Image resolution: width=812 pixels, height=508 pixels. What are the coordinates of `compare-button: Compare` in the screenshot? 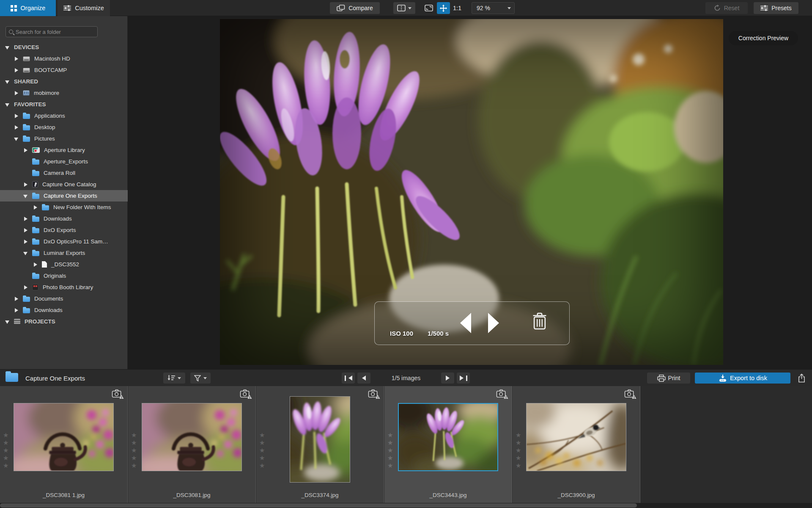 It's located at (355, 8).